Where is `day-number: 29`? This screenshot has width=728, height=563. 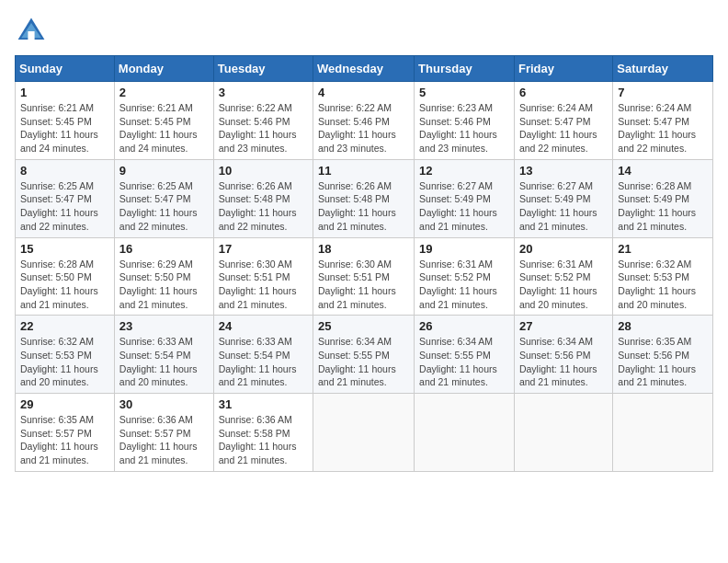
day-number: 29 is located at coordinates (64, 405).